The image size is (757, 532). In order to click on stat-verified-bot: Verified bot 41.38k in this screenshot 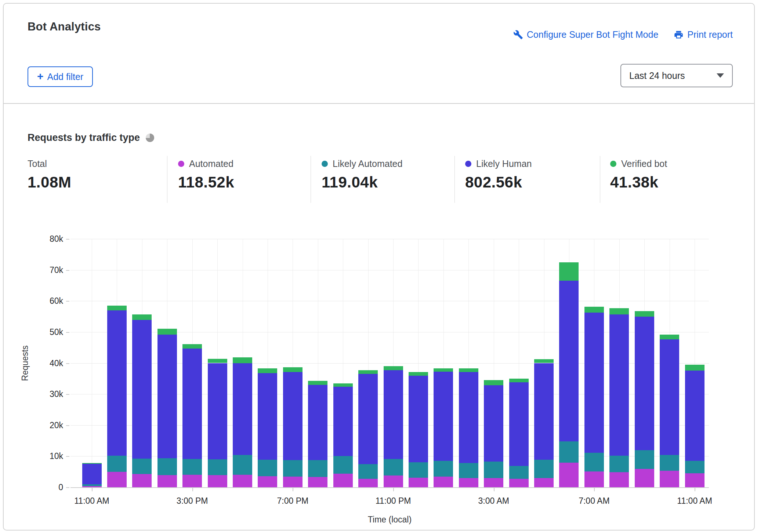, I will do `click(639, 175)`.